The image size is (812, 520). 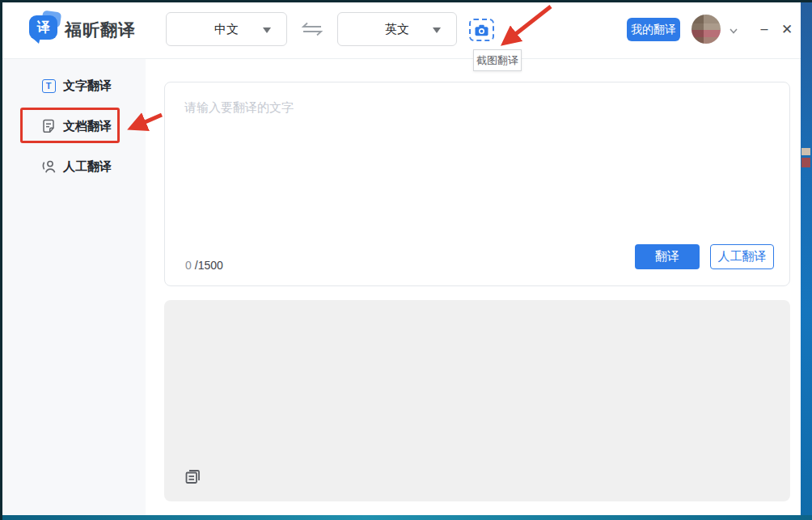 I want to click on app-title: 福昕翻译, so click(x=100, y=30).